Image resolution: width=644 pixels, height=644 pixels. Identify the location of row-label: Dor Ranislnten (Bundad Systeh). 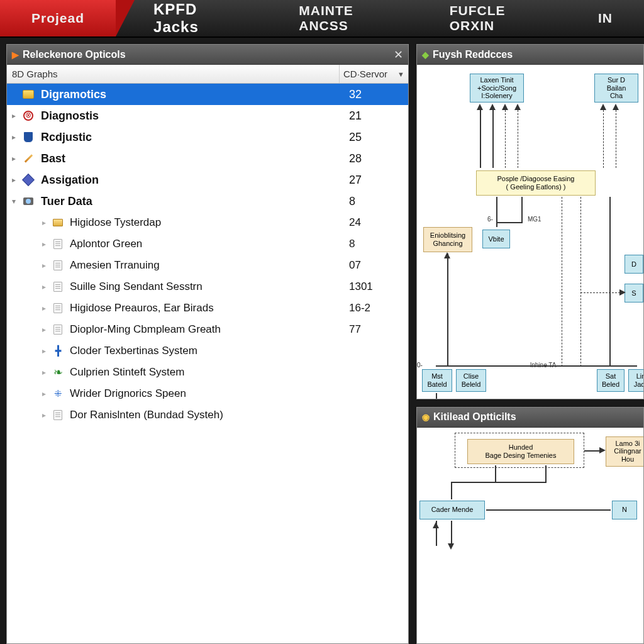
(208, 415).